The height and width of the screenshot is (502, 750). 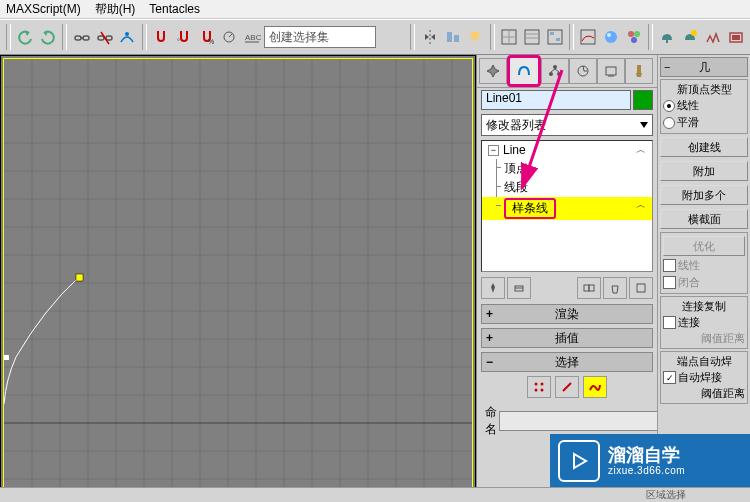 What do you see at coordinates (116, 10) in the screenshot?
I see `menu-help: 帮助(H)` at bounding box center [116, 10].